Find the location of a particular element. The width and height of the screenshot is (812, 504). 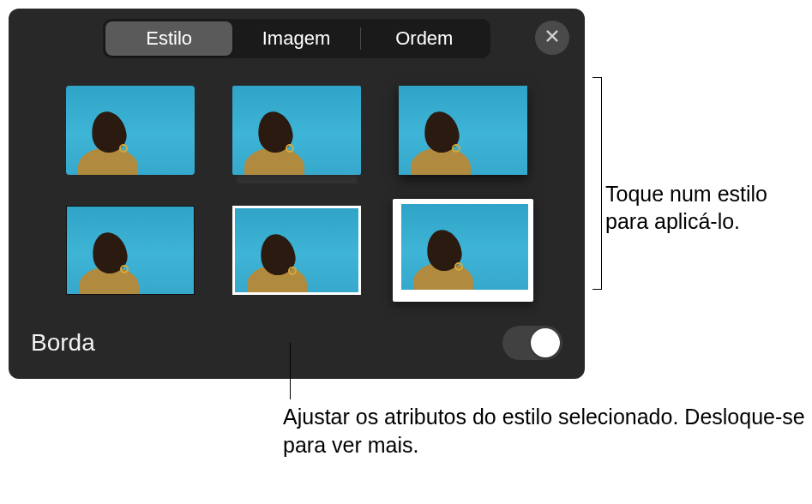

tab-style: Estilo is located at coordinates (169, 39).